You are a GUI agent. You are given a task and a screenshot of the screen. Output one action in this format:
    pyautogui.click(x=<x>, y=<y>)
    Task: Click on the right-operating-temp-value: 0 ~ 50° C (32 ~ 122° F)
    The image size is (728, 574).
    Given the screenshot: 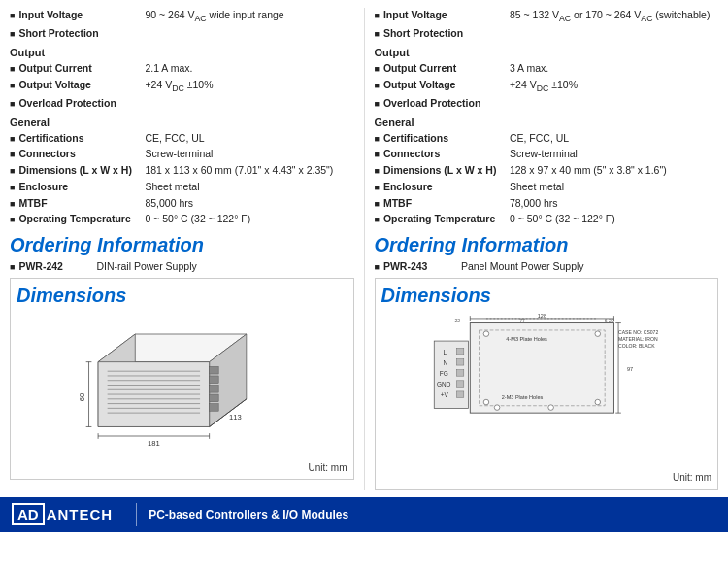 What is the action you would take?
    pyautogui.click(x=563, y=219)
    